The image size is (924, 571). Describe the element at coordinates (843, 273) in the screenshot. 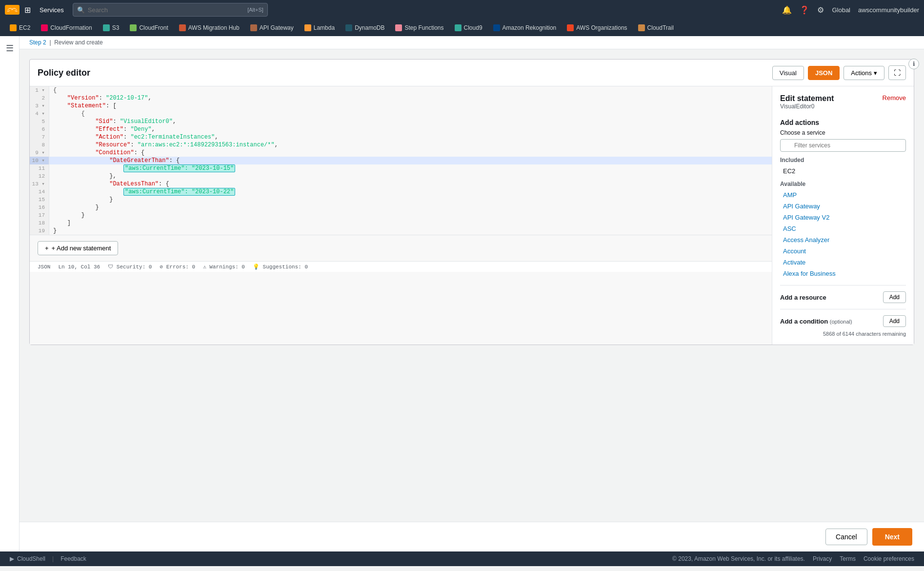

I see `list-item: Alexa for Business` at that location.